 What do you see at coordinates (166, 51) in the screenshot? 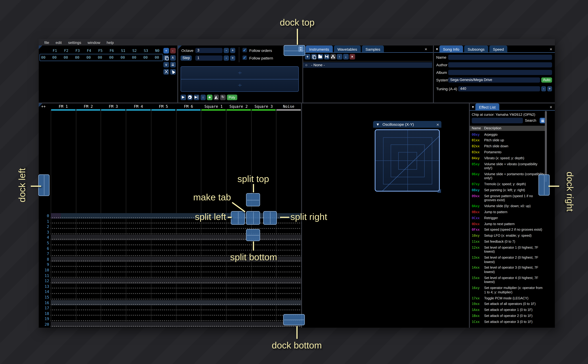
I see `add-order-button: +` at bounding box center [166, 51].